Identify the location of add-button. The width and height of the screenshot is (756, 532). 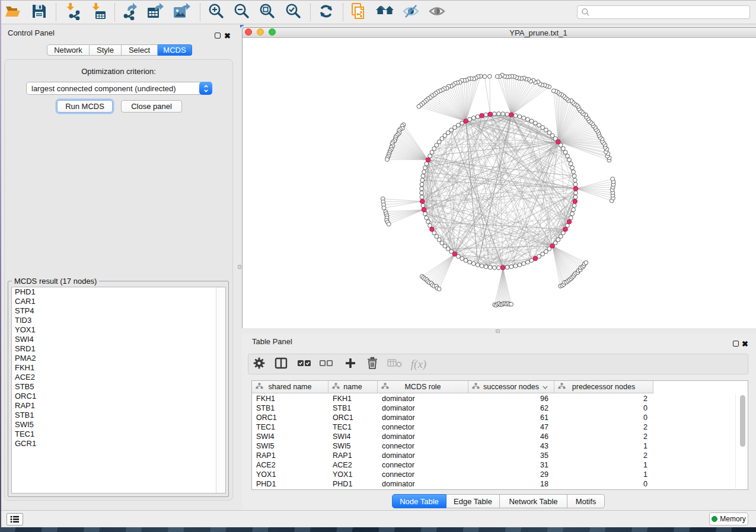
(350, 364).